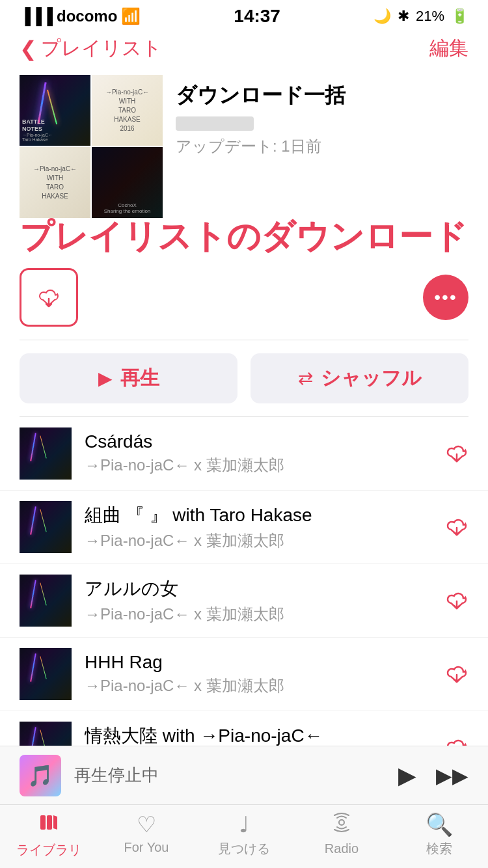 The width and height of the screenshot is (488, 868). What do you see at coordinates (430, 16) in the screenshot?
I see `battery-text: 21%` at bounding box center [430, 16].